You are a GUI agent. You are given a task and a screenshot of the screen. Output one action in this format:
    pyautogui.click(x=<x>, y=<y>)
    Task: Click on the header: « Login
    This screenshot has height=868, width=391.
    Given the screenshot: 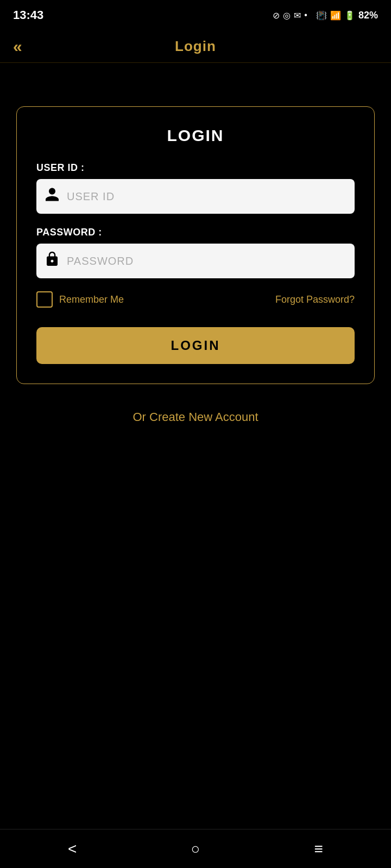 What is the action you would take?
    pyautogui.click(x=195, y=46)
    